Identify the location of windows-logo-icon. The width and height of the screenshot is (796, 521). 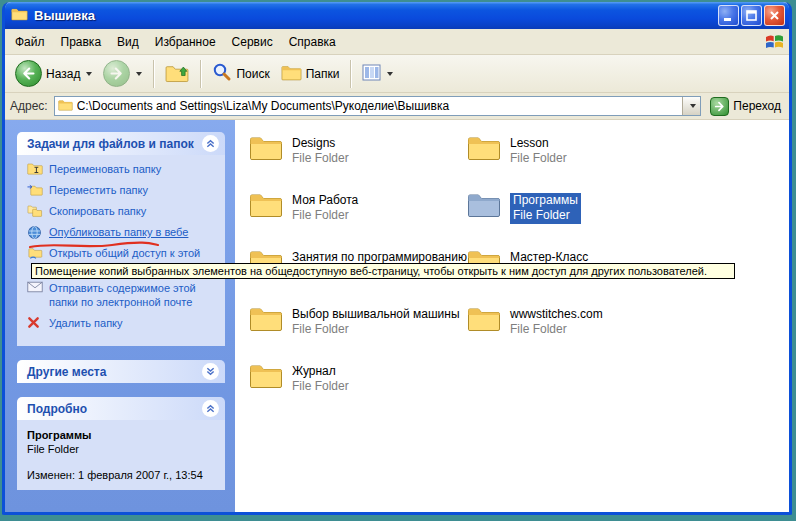
(774, 42).